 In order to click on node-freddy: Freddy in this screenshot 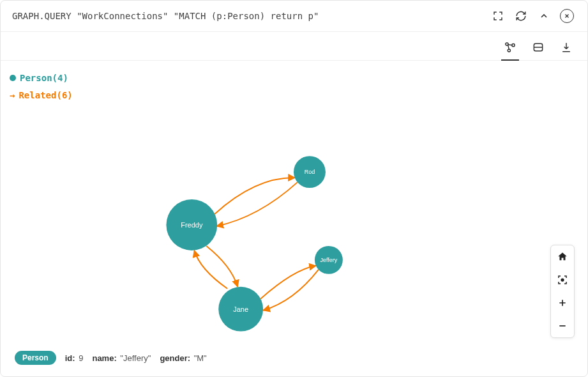, I will do `click(192, 225)`.